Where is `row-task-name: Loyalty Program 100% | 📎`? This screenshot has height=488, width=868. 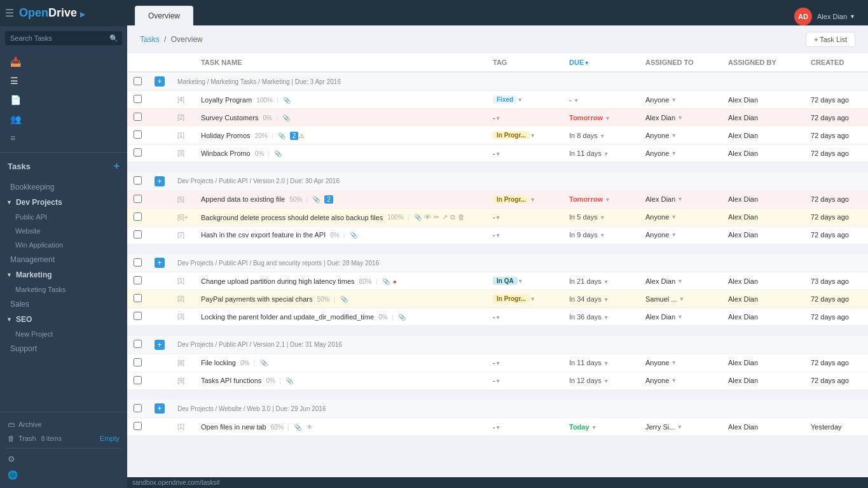
row-task-name: Loyalty Program 100% | 📎 is located at coordinates (341, 100).